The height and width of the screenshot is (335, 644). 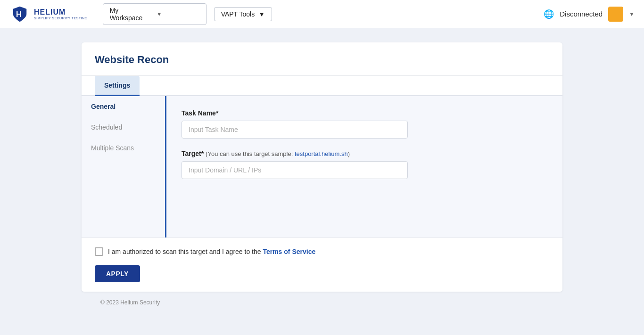 I want to click on task-name-group: Task Name*, so click(x=364, y=124).